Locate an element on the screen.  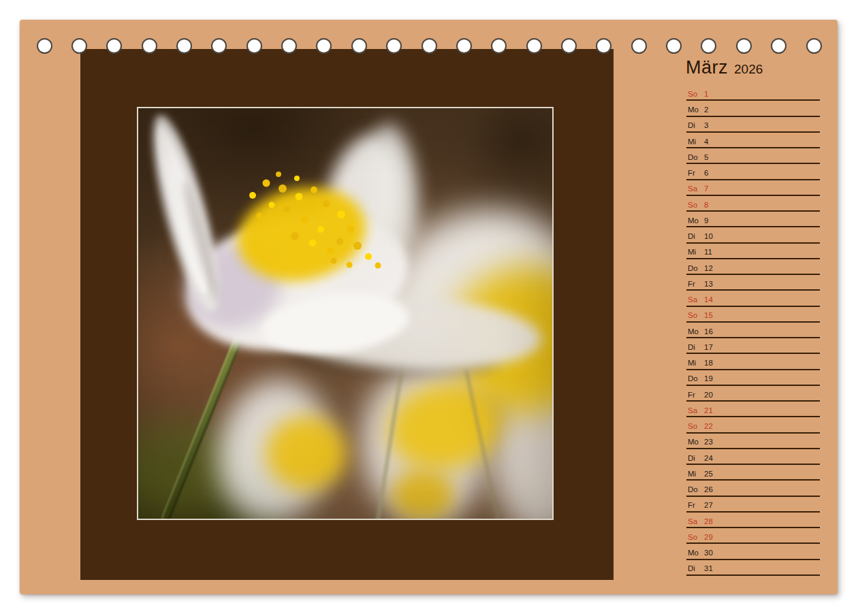
day-row: Fr 13 is located at coordinates (753, 283).